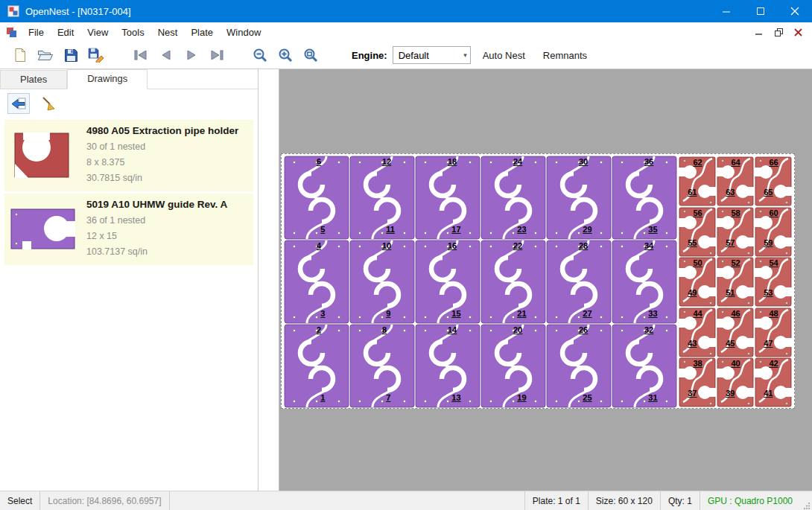  I want to click on auto-nest-button: Auto Nest, so click(504, 55).